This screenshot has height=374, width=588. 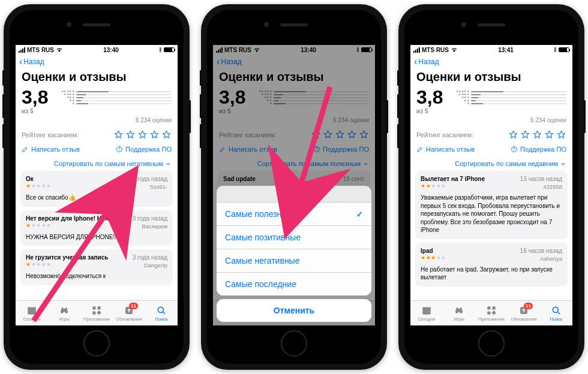 I want to click on sort-option-negative: Самые негативные, so click(x=294, y=261).